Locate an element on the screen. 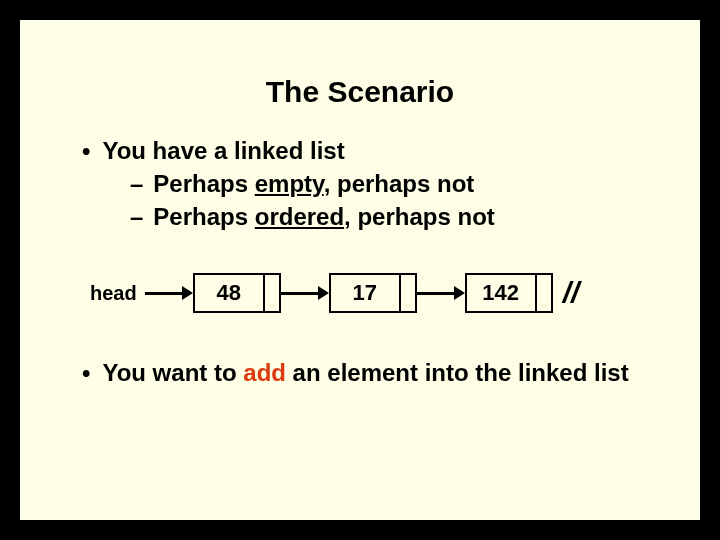  bullet-item: • You have a linked list is located at coordinates (371, 152).